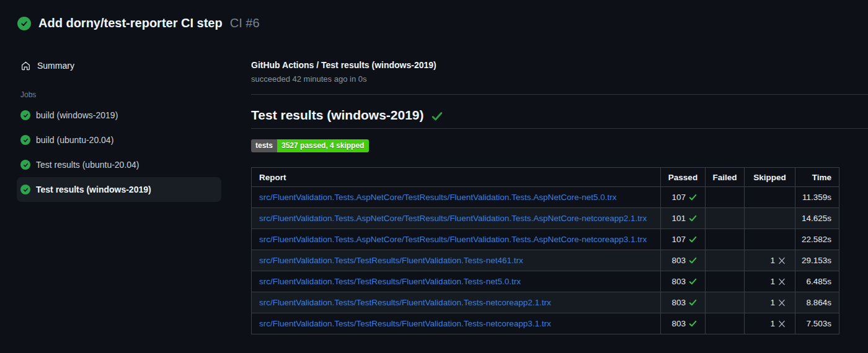 This screenshot has width=868, height=353. What do you see at coordinates (88, 165) in the screenshot?
I see `job-label: Test results (ubuntu-20.04)` at bounding box center [88, 165].